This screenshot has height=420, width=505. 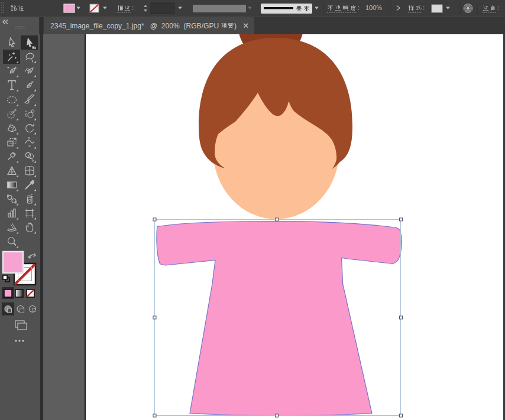 What do you see at coordinates (374, 8) in the screenshot?
I see `svg-text: 100%` at bounding box center [374, 8].